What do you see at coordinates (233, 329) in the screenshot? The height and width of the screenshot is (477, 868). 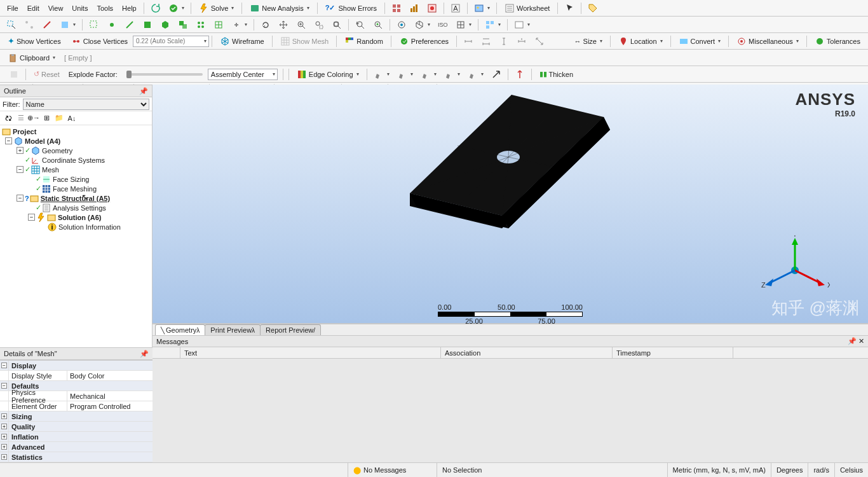 I see `tab-print-preview: Print Preview λ` at bounding box center [233, 329].